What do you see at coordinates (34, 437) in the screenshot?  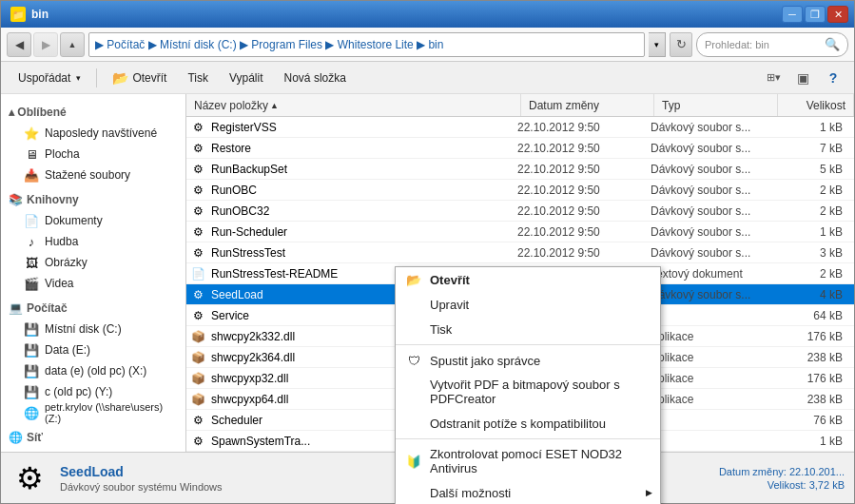 I see `network-header-label: Síť` at bounding box center [34, 437].